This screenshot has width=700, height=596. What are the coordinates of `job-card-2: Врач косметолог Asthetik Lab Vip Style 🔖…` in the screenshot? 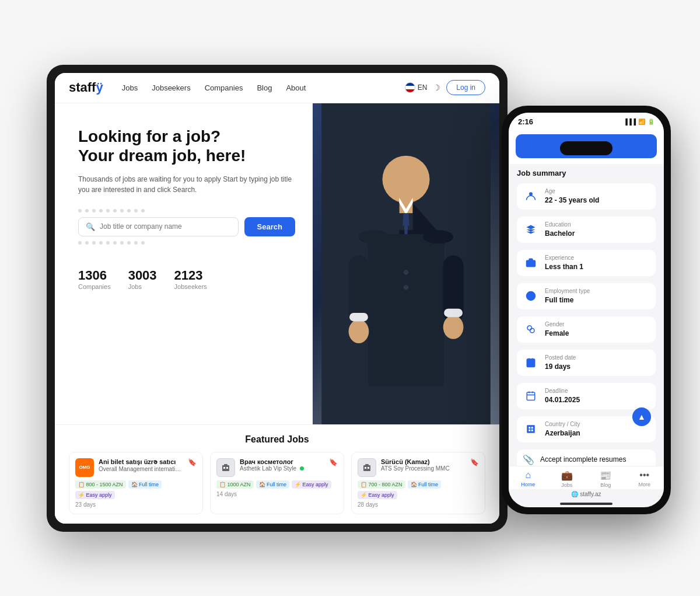 It's located at (277, 483).